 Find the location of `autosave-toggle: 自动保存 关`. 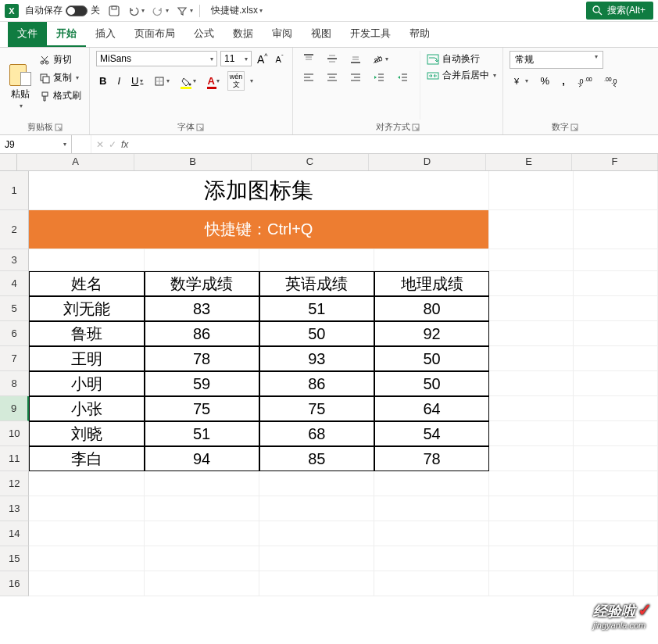

autosave-toggle: 自动保存 关 is located at coordinates (63, 11).